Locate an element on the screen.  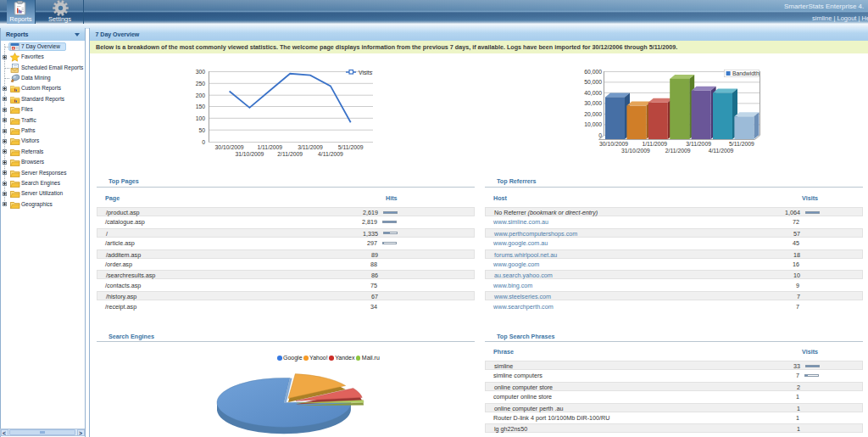
svg-text: 200 is located at coordinates (201, 95).